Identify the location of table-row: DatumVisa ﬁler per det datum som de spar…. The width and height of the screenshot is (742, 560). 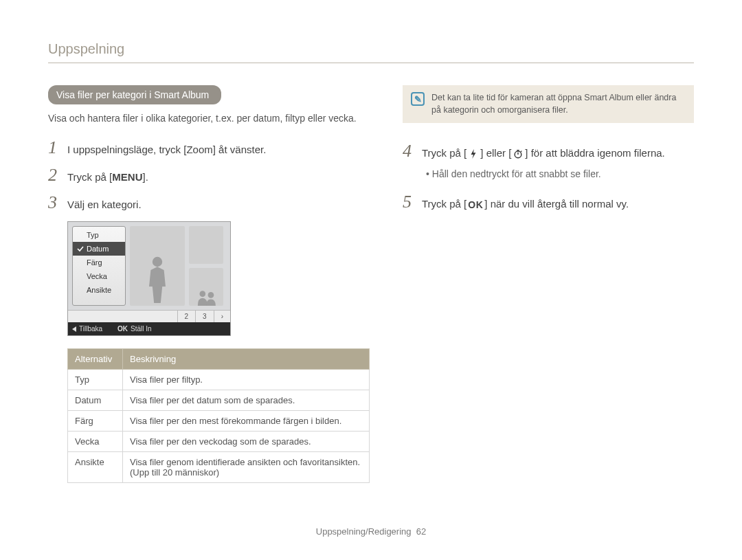
(218, 401).